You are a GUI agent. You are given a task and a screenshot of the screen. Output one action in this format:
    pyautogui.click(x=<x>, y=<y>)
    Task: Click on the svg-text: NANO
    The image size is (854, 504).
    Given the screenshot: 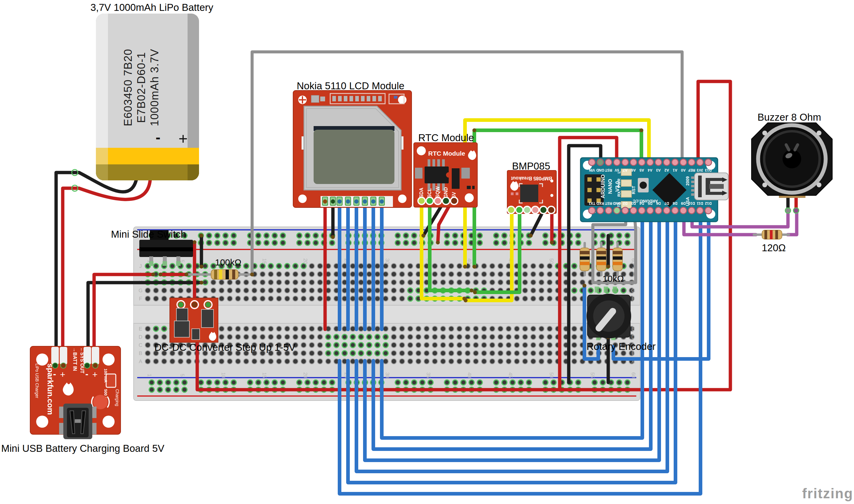 What is the action you would take?
    pyautogui.click(x=610, y=186)
    